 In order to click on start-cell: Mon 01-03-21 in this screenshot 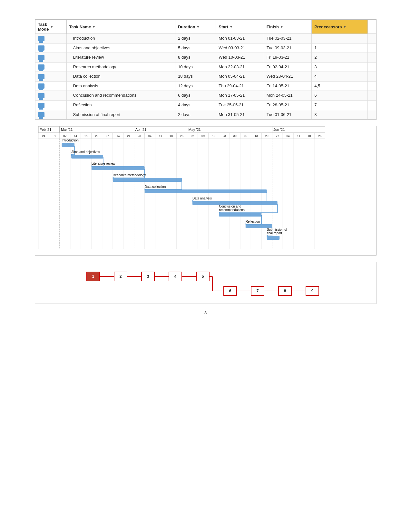, I will do `click(240, 39)`.